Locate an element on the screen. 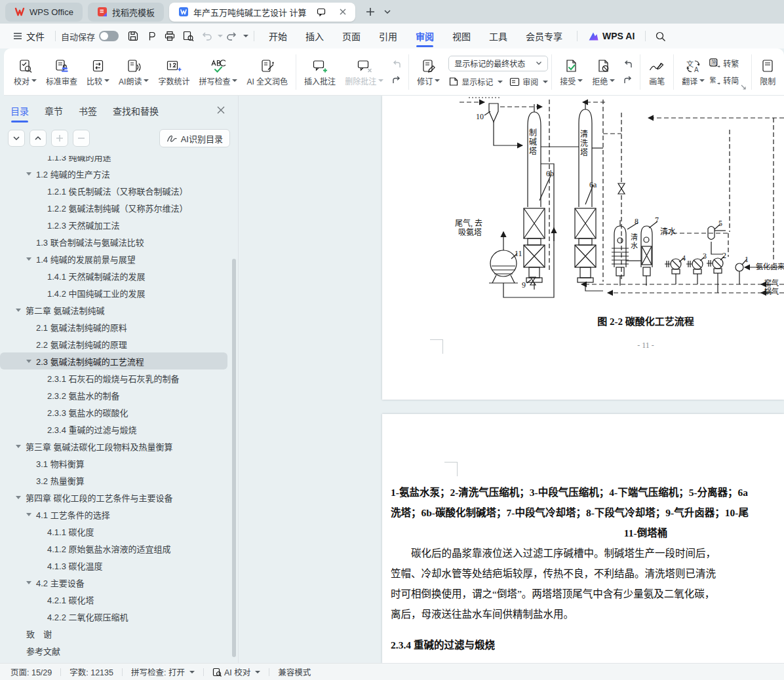 Image resolution: width=784 pixels, height=680 pixels. toc-item: 4.2.2 二氧化碳压缩机 is located at coordinates (117, 616).